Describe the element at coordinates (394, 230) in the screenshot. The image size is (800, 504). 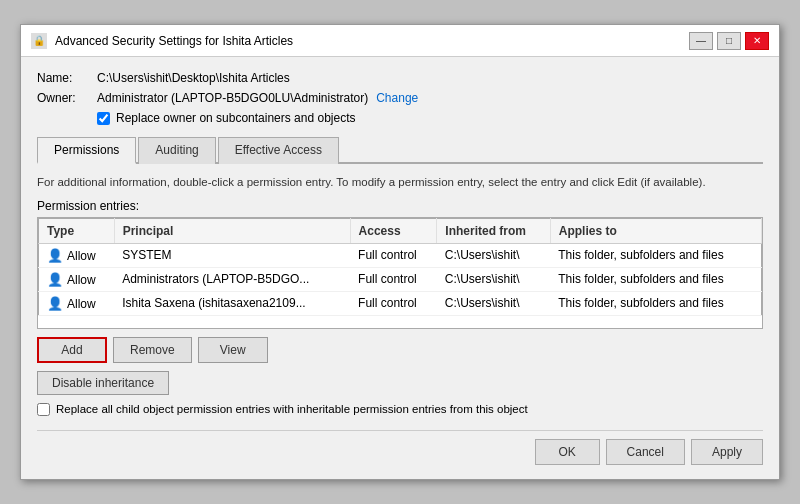
I see `col-access: Access` at that location.